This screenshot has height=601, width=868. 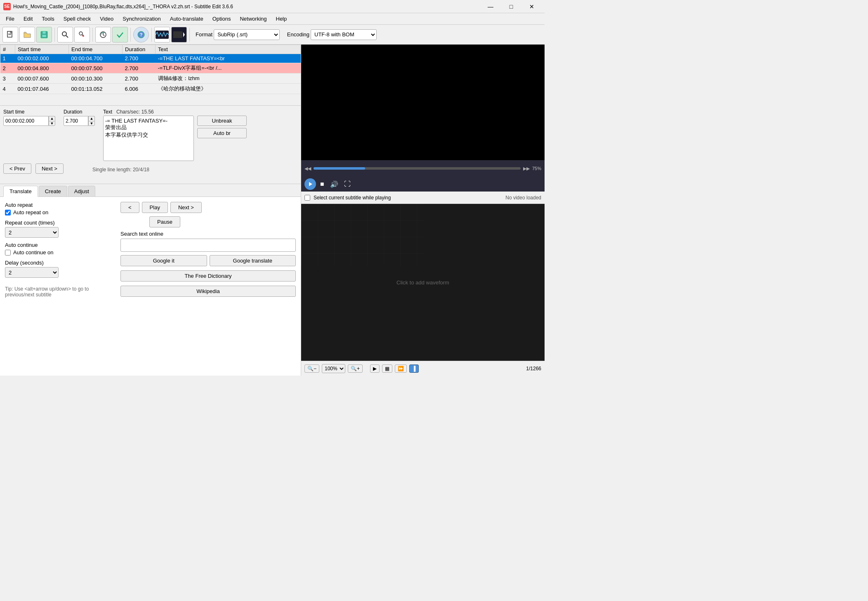 I want to click on auto-br-button: Auto br, so click(x=222, y=133).